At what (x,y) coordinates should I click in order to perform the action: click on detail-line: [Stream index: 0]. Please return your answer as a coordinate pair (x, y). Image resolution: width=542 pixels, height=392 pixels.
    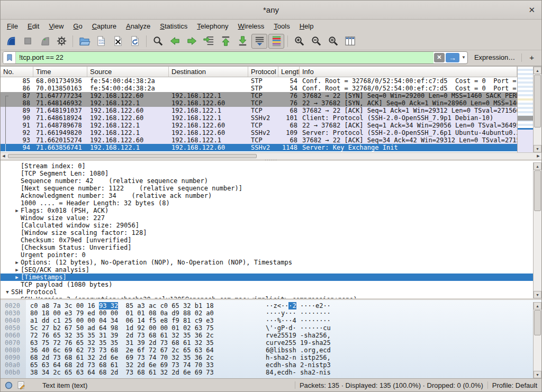
    Looking at the image, I should click on (267, 166).